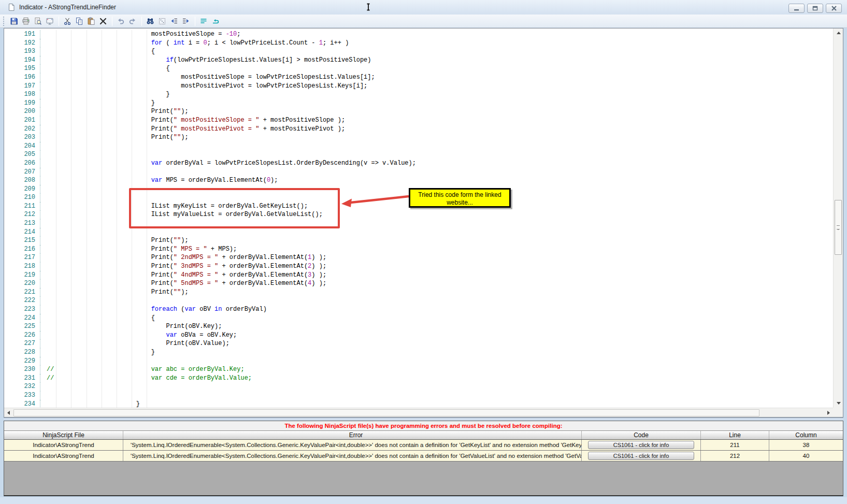 The height and width of the screenshot is (504, 847). I want to click on minimize-button, so click(797, 8).